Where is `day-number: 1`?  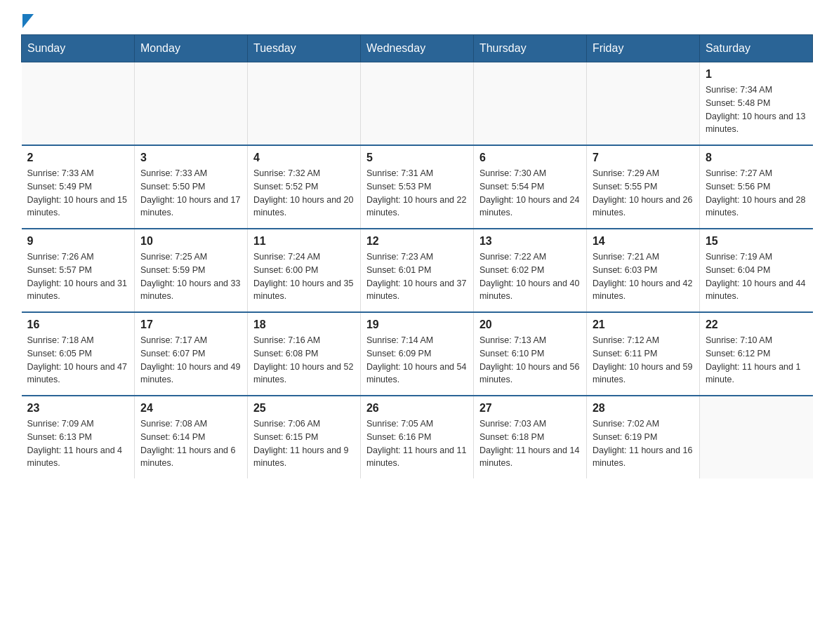
day-number: 1 is located at coordinates (757, 74).